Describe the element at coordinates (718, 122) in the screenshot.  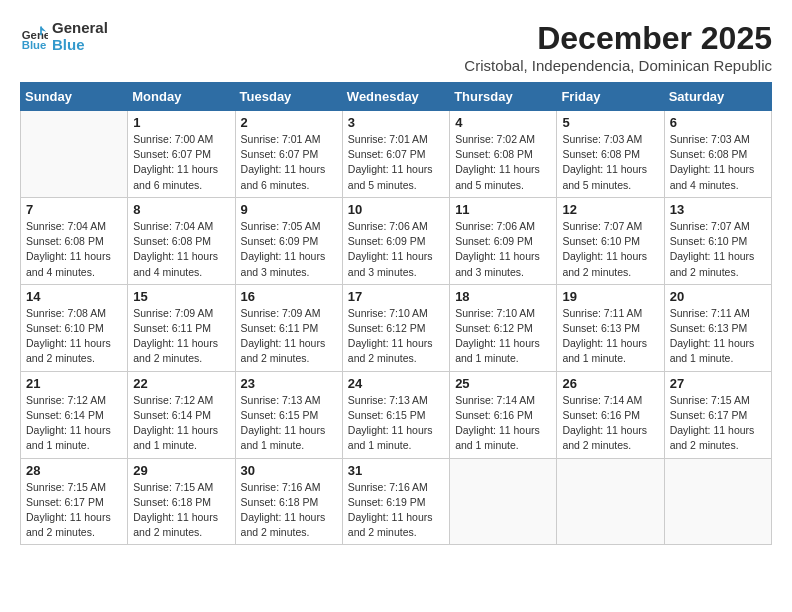
I see `day-number: 6` at that location.